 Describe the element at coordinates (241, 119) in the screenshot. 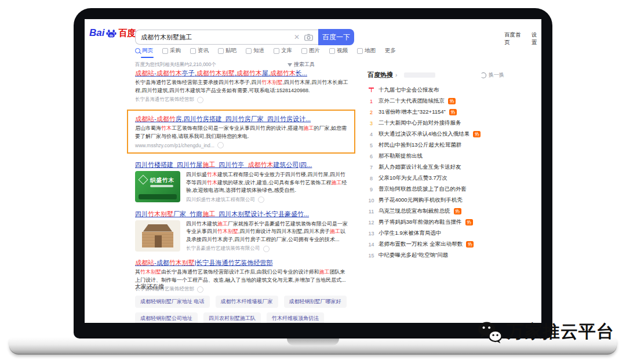

I see `result-title-link: 成都站-成都竹房,四川竹房搭建_四川竹房厂家_四川竹房设计...` at that location.